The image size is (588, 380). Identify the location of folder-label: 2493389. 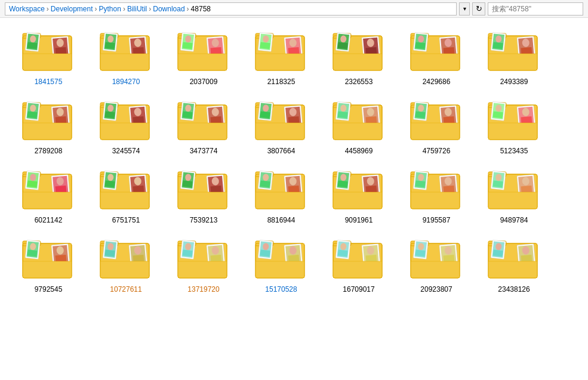
(515, 82).